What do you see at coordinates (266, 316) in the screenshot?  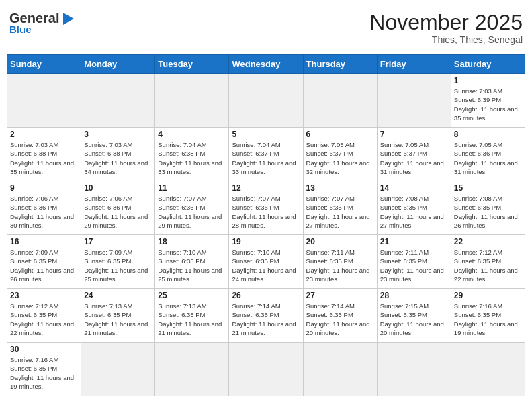 I see `calendar-cell: 26Sunrise: 7:14 AMSunset: 6:35 PMDayligh…` at bounding box center [266, 316].